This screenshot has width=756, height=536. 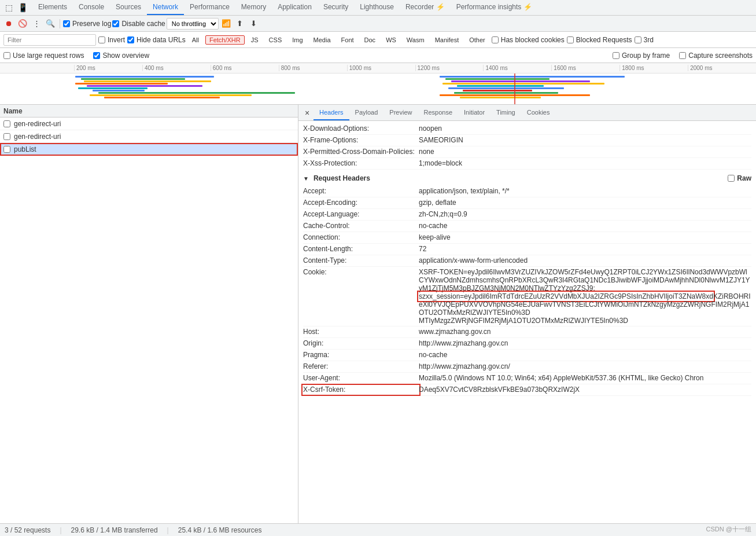 What do you see at coordinates (495, 40) in the screenshot?
I see `has-blocked-cookies-checkbox` at bounding box center [495, 40].